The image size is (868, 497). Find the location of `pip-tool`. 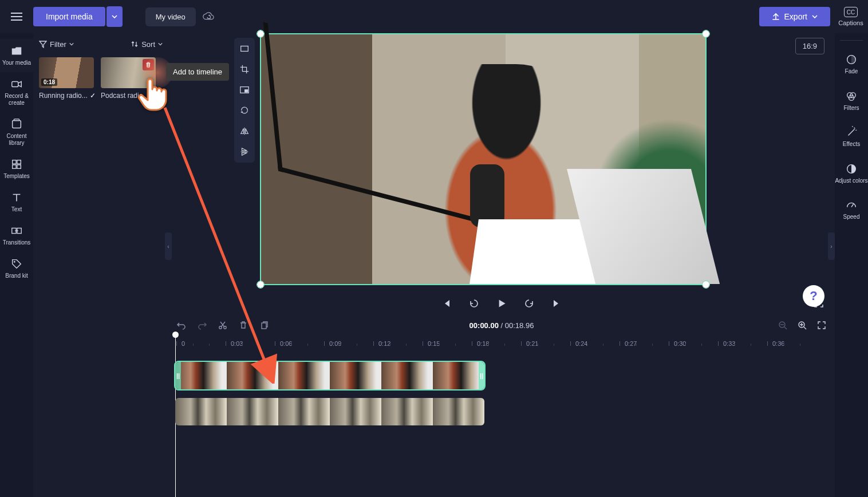

pip-tool is located at coordinates (244, 90).